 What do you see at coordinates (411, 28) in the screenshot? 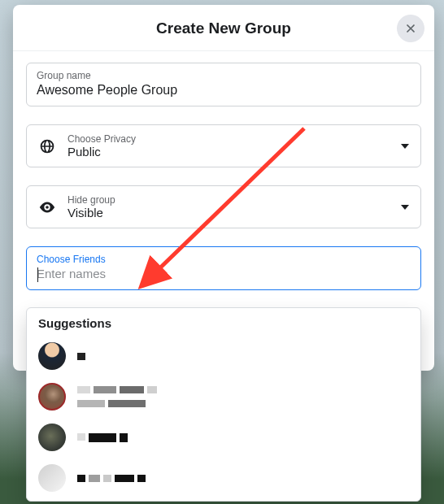
I see `close-icon` at bounding box center [411, 28].